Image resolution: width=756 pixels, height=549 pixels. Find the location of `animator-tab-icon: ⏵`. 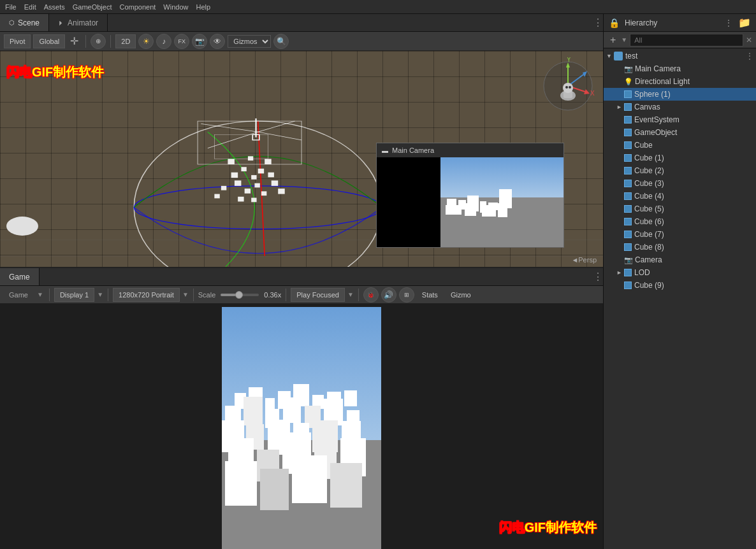

animator-tab-icon: ⏵ is located at coordinates (61, 23).